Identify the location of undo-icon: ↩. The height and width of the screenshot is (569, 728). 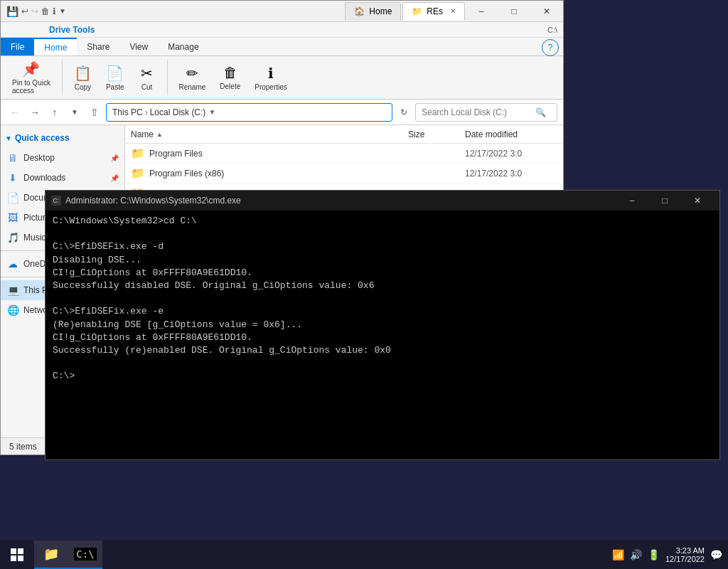
(25, 11).